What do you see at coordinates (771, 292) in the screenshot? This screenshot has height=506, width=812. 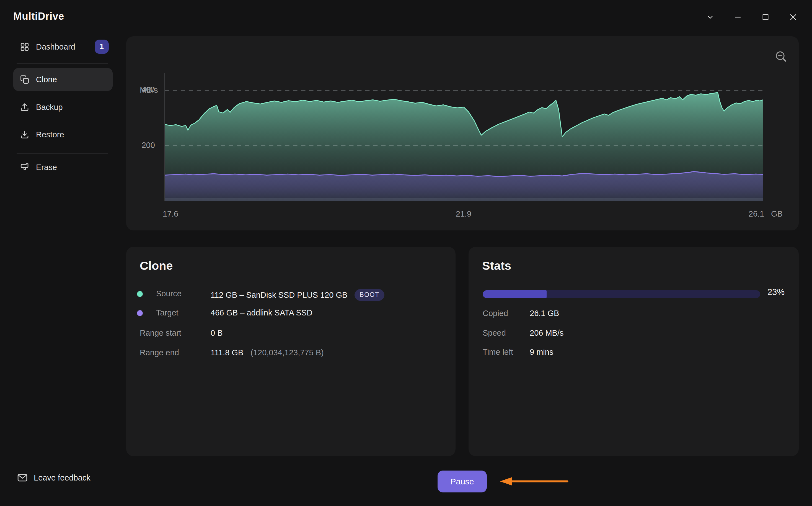 I see `progress-percent: 23%` at bounding box center [771, 292].